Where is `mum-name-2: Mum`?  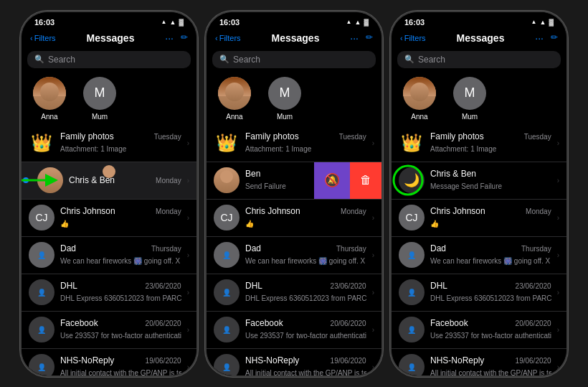 mum-name-2: Mum is located at coordinates (285, 116).